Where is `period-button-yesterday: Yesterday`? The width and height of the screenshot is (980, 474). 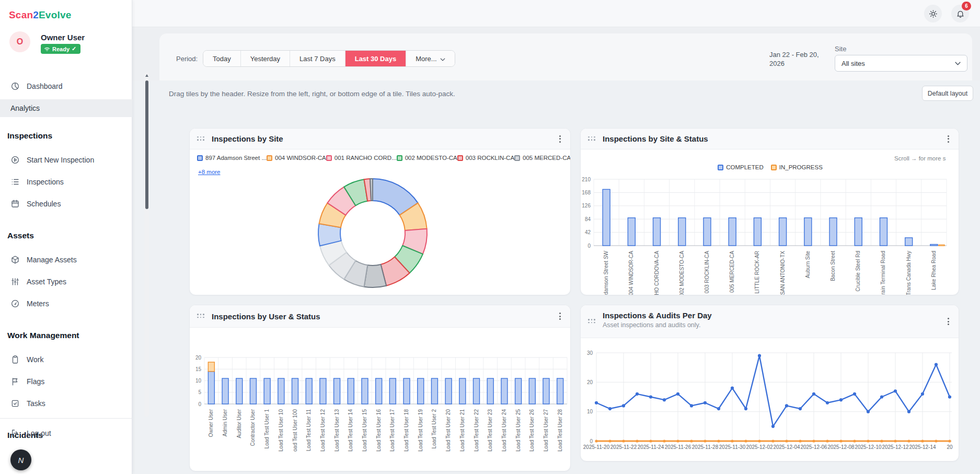 period-button-yesterday: Yesterday is located at coordinates (265, 59).